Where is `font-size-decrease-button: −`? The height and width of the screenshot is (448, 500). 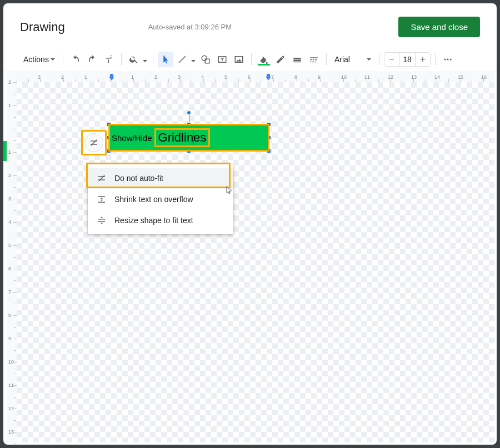 font-size-decrease-button: − is located at coordinates (392, 59).